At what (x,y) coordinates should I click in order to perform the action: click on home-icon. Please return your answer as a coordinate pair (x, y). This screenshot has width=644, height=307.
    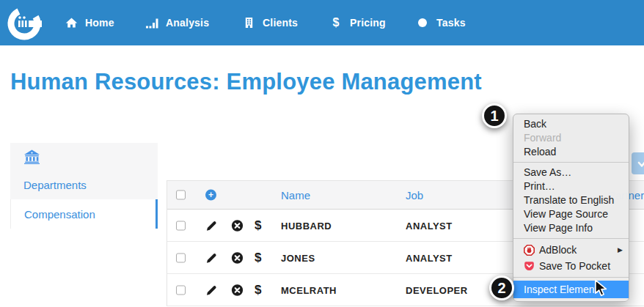
    Looking at the image, I should click on (71, 23).